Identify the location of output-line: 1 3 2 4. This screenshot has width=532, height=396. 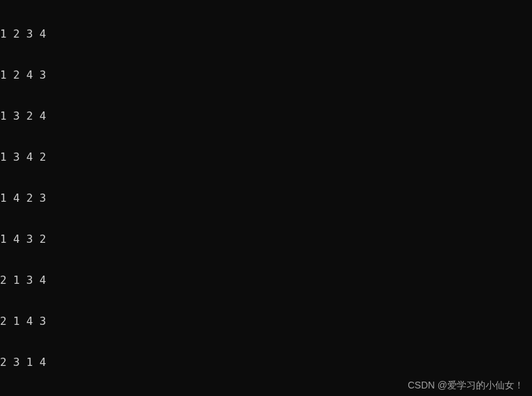
(266, 116).